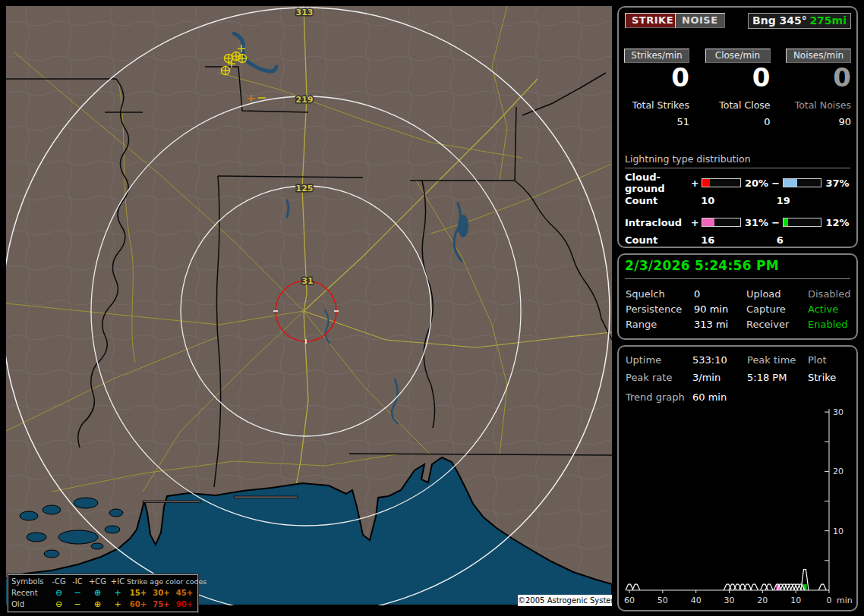 The image size is (864, 616). What do you see at coordinates (817, 360) in the screenshot?
I see `plot-label: Plot` at bounding box center [817, 360].